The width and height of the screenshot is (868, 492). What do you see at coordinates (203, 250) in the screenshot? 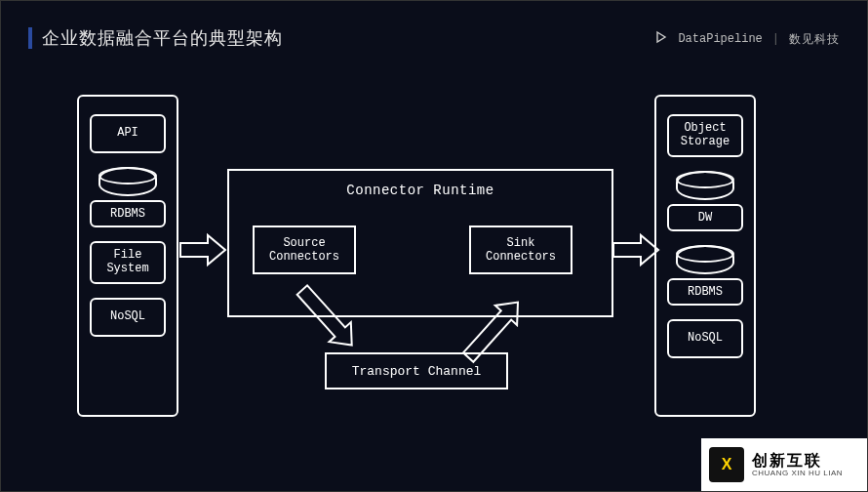
I see `arrow-left-to-runtime-icon` at bounding box center [203, 250].